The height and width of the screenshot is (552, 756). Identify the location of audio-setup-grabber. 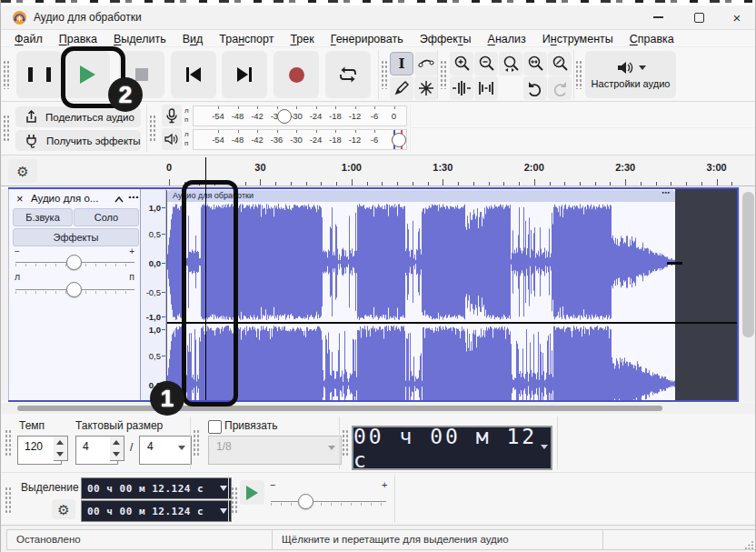
(579, 75).